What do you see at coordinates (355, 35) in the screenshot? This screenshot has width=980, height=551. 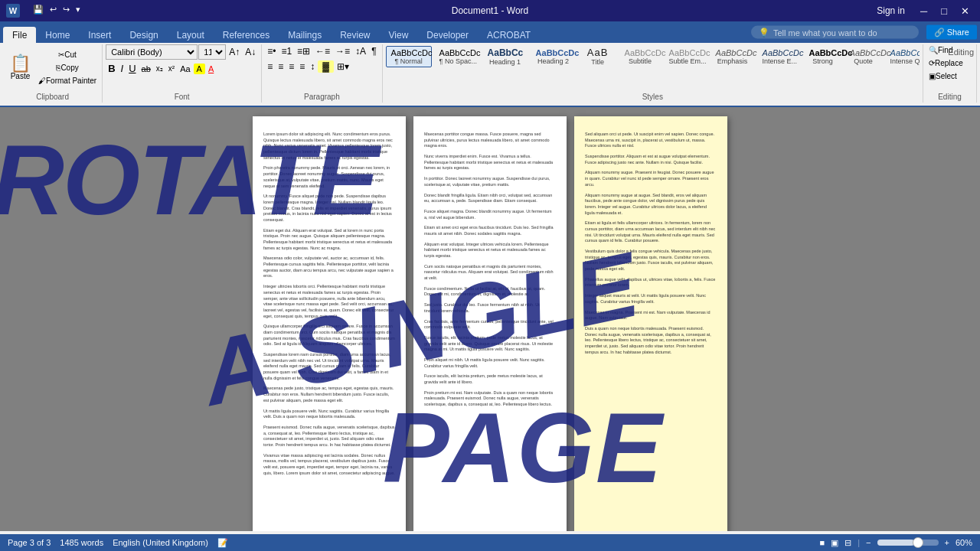 I see `tab-review: Review` at bounding box center [355, 35].